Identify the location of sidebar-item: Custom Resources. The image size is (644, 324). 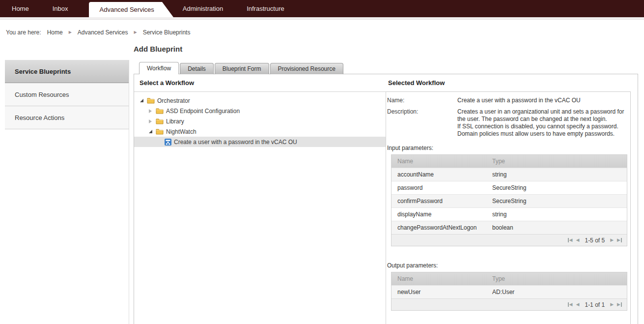
(67, 94).